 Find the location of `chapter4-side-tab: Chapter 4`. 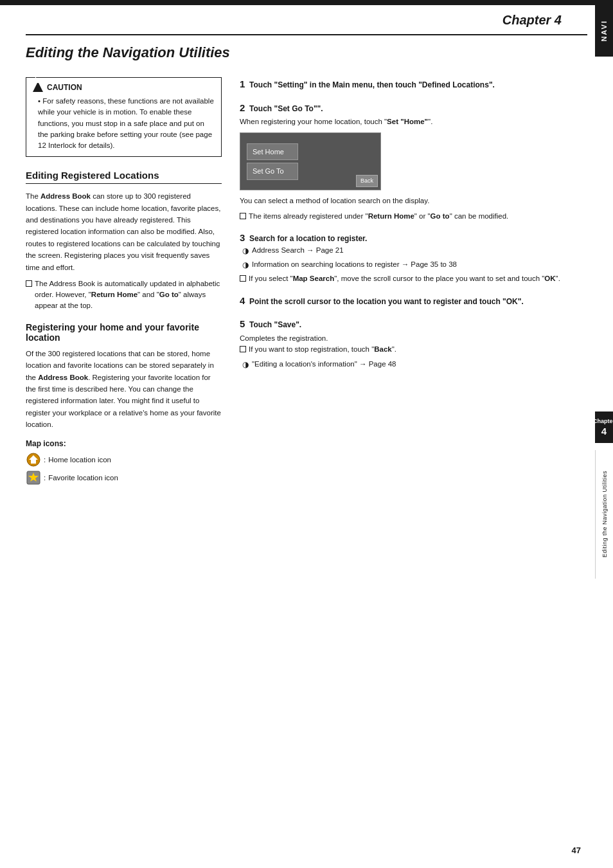

chapter4-side-tab: Chapter 4 is located at coordinates (604, 427).